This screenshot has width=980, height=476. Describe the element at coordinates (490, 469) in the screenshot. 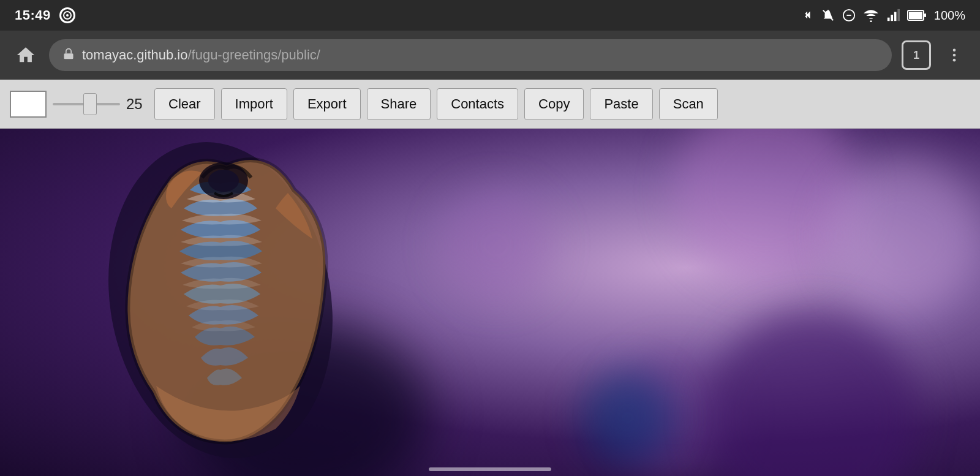

I see `home-indicator` at that location.